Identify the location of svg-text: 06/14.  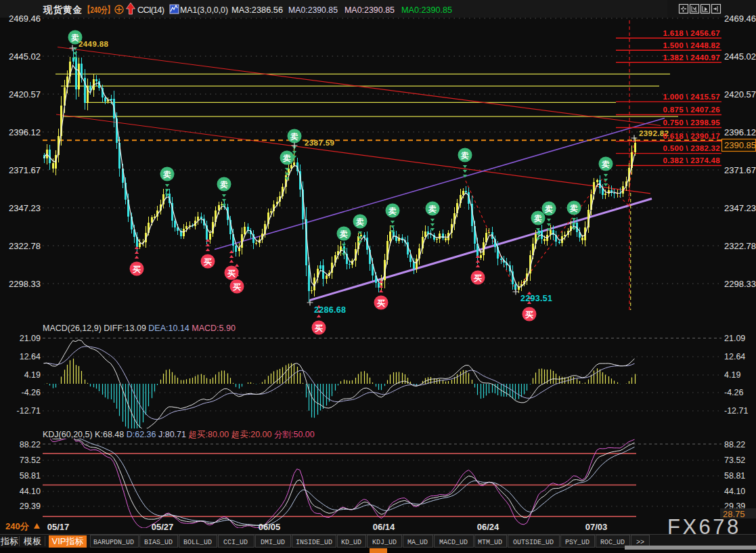
(384, 527).